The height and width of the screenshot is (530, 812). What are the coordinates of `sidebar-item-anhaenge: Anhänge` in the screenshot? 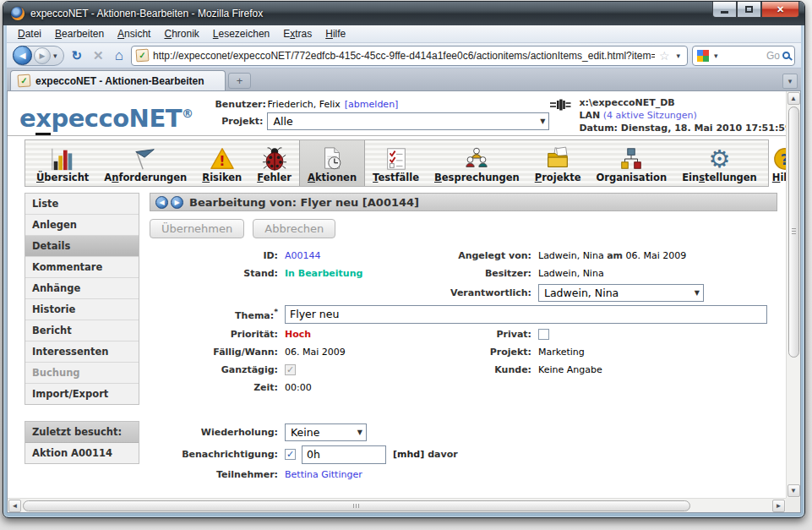 It's located at (82, 289).